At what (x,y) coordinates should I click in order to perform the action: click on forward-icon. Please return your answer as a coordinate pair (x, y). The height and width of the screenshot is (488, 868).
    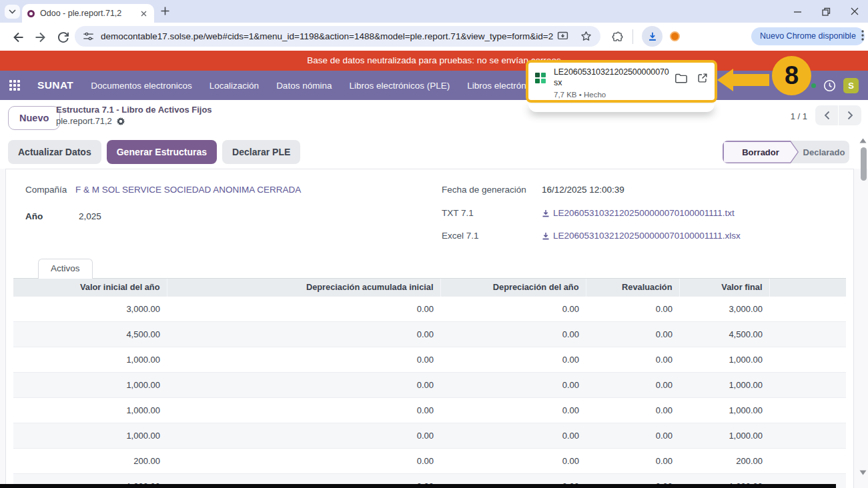
    Looking at the image, I should click on (41, 37).